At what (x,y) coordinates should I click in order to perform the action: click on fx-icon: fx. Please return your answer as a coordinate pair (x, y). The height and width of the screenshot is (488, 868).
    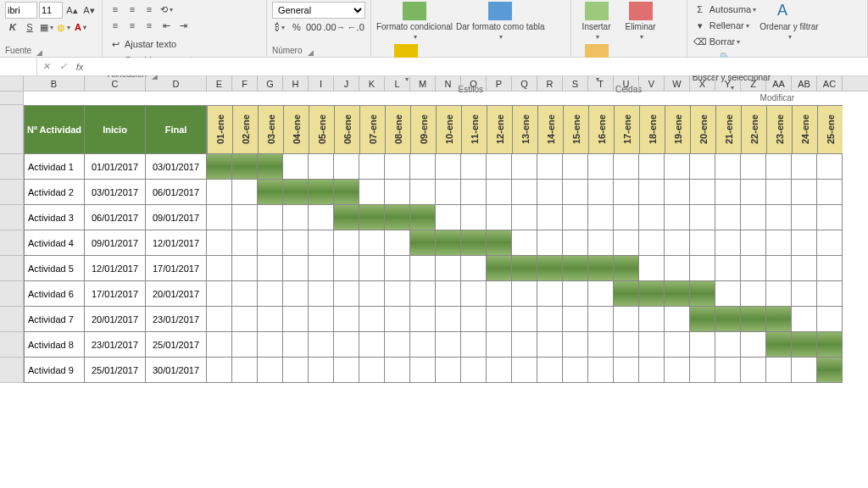
    Looking at the image, I should click on (80, 67).